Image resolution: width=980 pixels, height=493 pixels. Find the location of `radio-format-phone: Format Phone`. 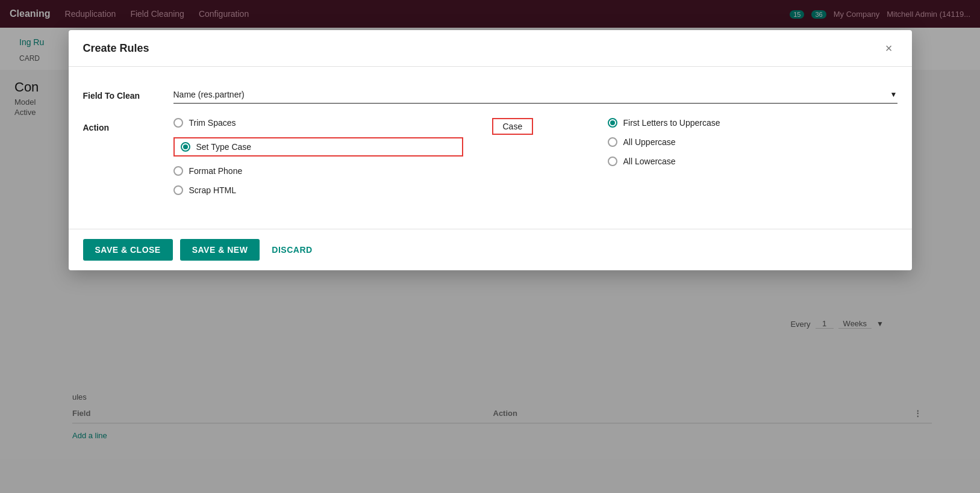

radio-format-phone: Format Phone is located at coordinates (318, 171).